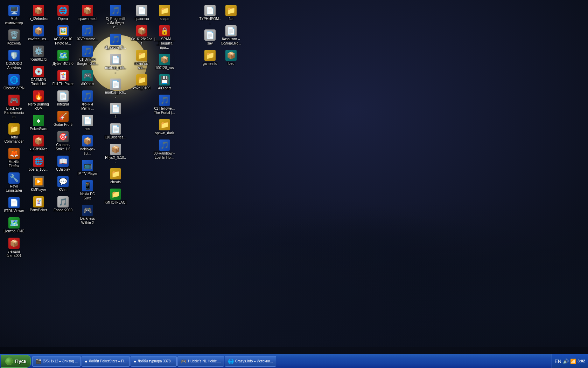 This screenshot has width=588, height=368. Describe the element at coordinates (88, 215) in the screenshot. I see `desktop-icon: 🎮Darkness Within 2` at that location.